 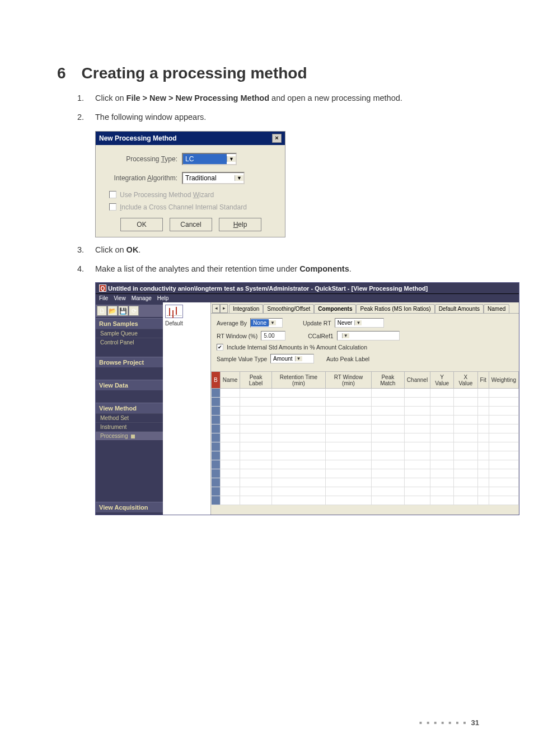 I want to click on sidebar-control-panel: Control Panel, so click(x=129, y=342).